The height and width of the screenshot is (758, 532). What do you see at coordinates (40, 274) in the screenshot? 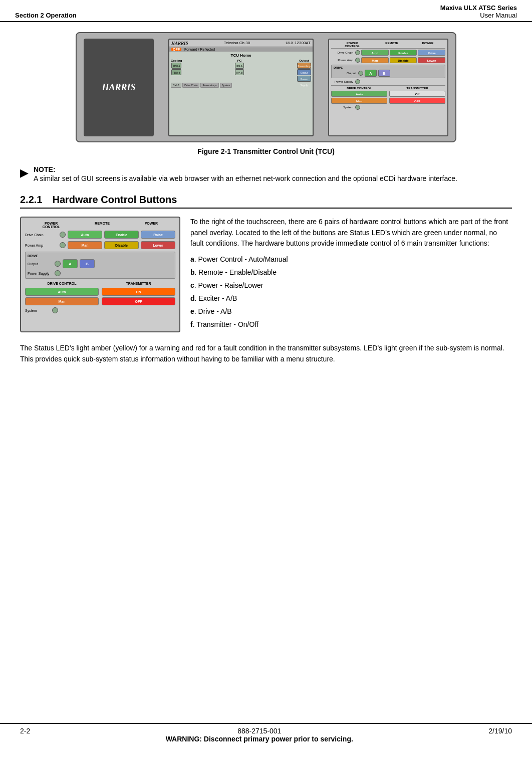
I see `hw-power-supply-label: Power Supply` at bounding box center [40, 274].